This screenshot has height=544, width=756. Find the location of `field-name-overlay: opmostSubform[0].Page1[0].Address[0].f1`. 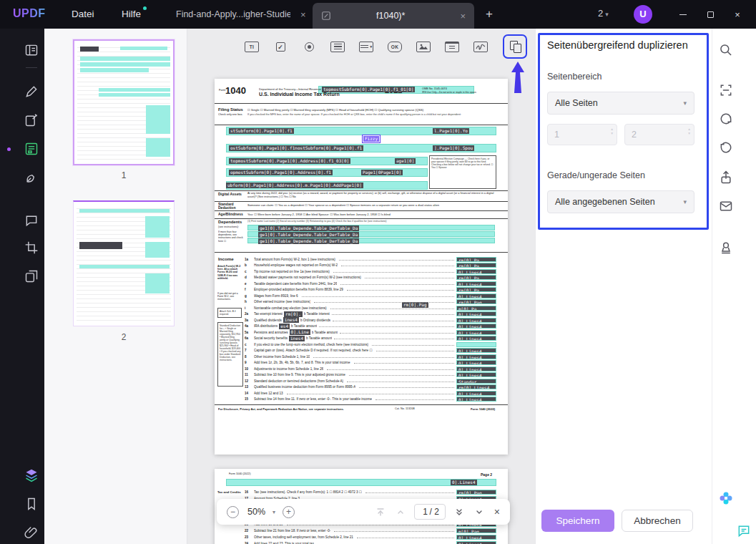

field-name-overlay: opmostSubform[0].Page1[0].Address[0].f1 is located at coordinates (280, 173).